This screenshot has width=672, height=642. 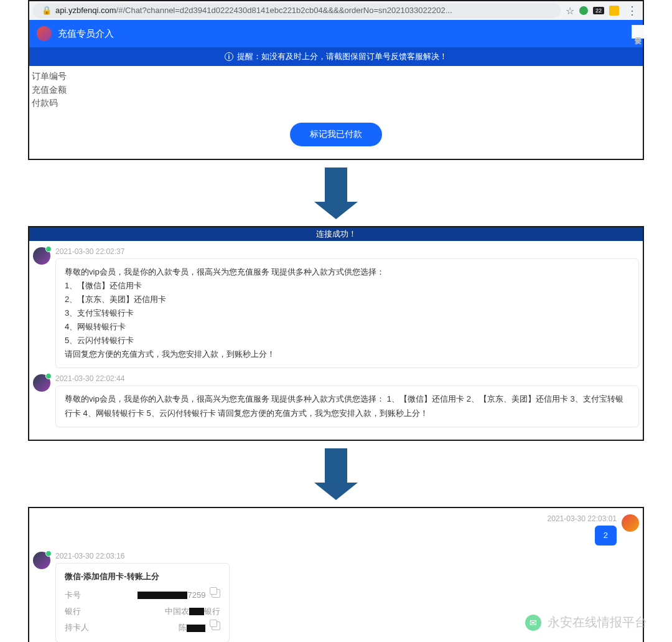 I want to click on order-amount-label: 充值金额, so click(x=336, y=90).